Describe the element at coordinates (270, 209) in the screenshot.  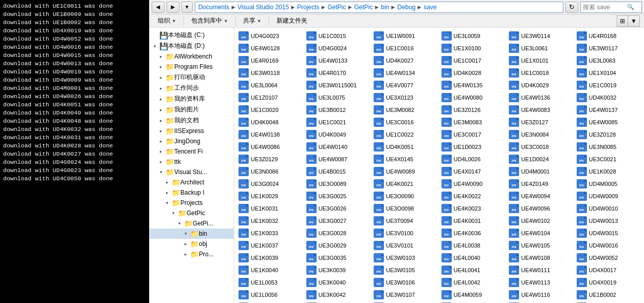
I see `file-item: jpgUE1K0031` at that location.